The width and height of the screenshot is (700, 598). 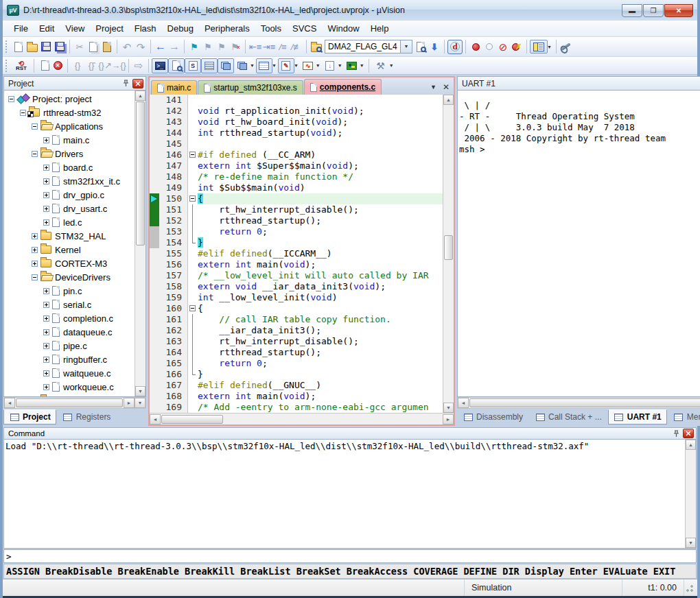 I want to click on code-text: rtthread_startup();, so click(x=320, y=352).